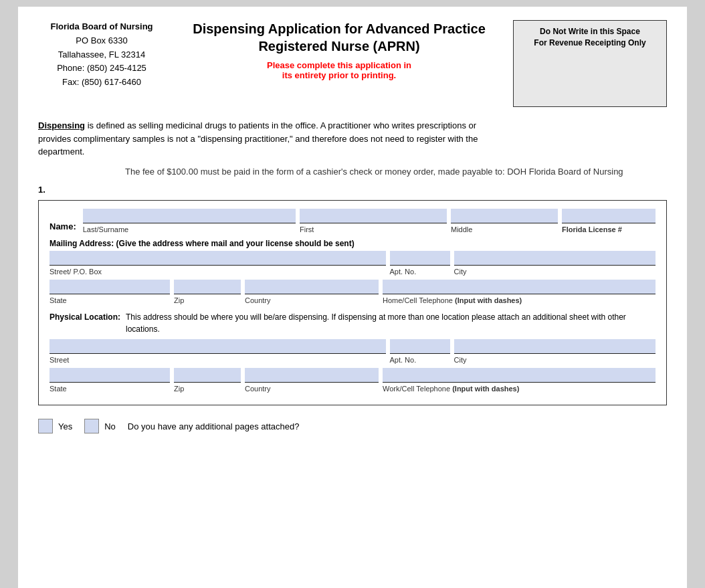  What do you see at coordinates (110, 287) in the screenshot?
I see `mailing-state-input` at bounding box center [110, 287].